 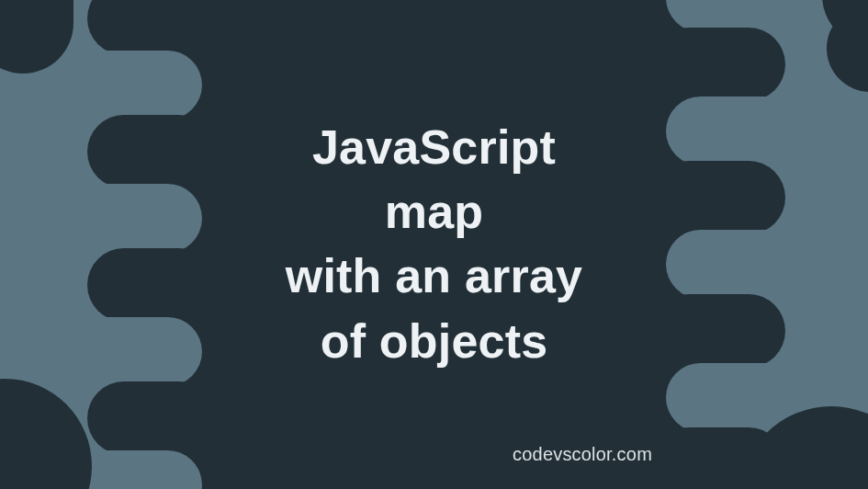 I want to click on light-notch, so click(x=129, y=85).